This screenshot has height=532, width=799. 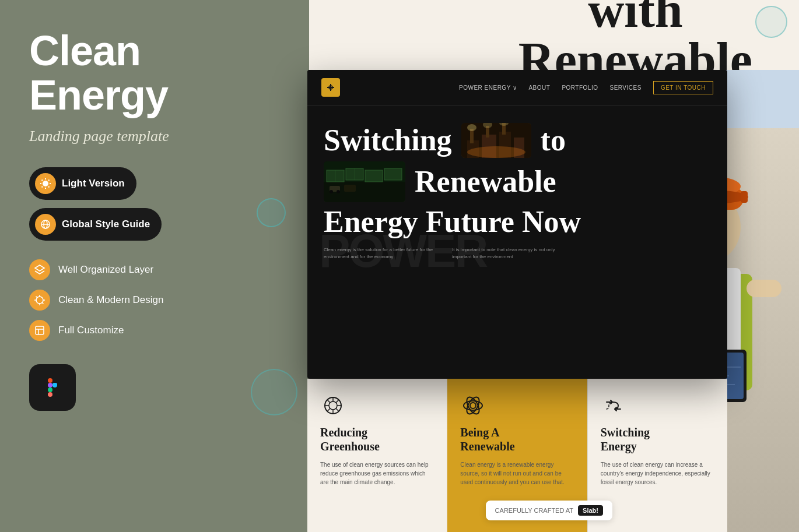 I want to click on global-style-label: Global Style Guide, so click(x=106, y=224).